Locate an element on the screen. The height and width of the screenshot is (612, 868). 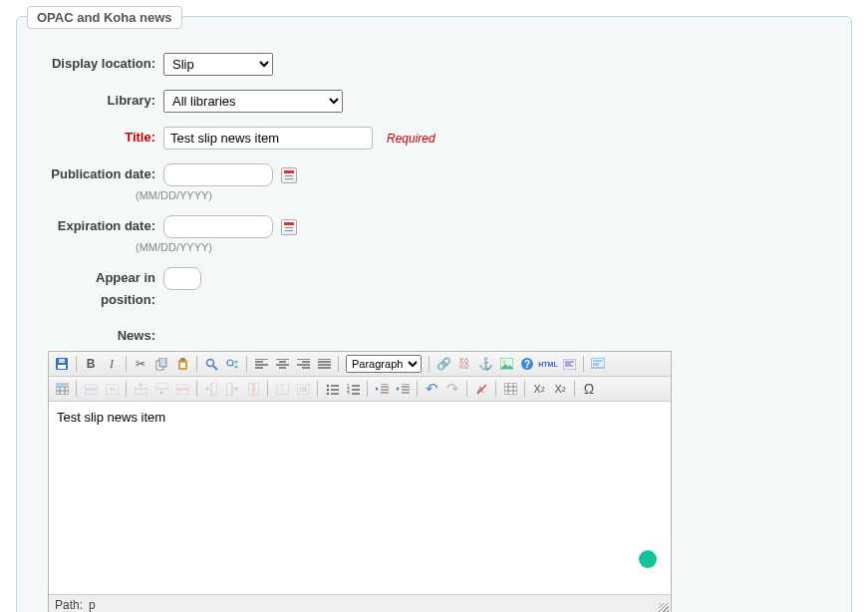
paste-icon is located at coordinates (182, 364).